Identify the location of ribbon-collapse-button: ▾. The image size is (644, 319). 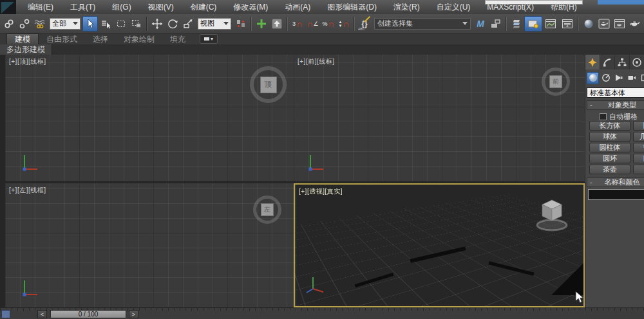
(209, 39).